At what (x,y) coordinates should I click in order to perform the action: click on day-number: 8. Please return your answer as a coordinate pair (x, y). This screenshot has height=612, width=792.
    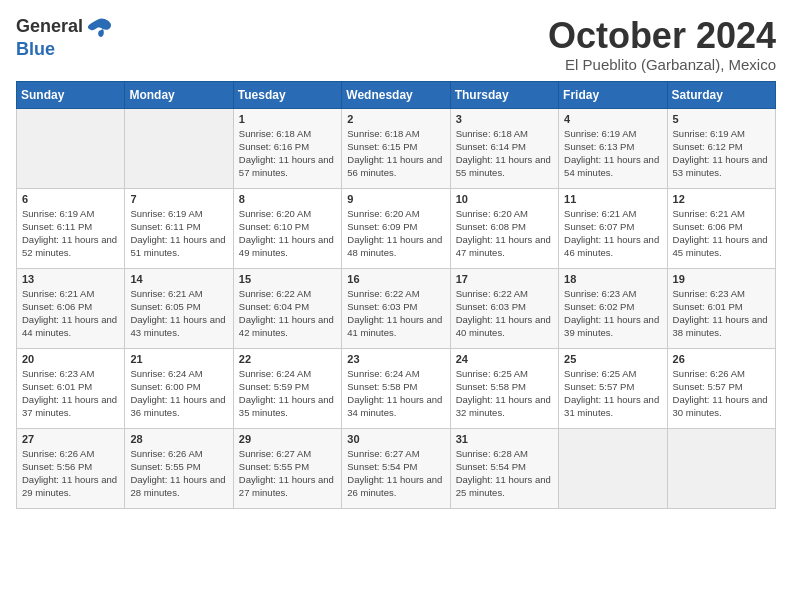
    Looking at the image, I should click on (288, 199).